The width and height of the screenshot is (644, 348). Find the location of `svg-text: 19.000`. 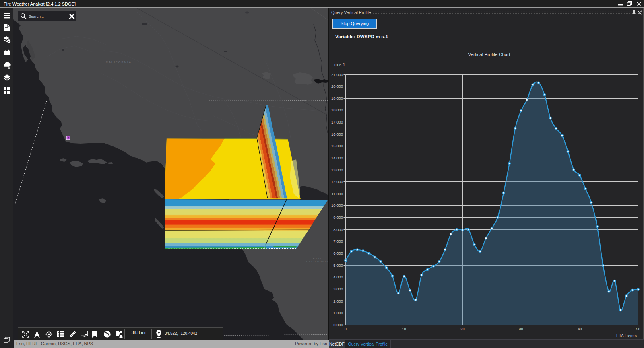

svg-text: 19.000 is located at coordinates (337, 98).